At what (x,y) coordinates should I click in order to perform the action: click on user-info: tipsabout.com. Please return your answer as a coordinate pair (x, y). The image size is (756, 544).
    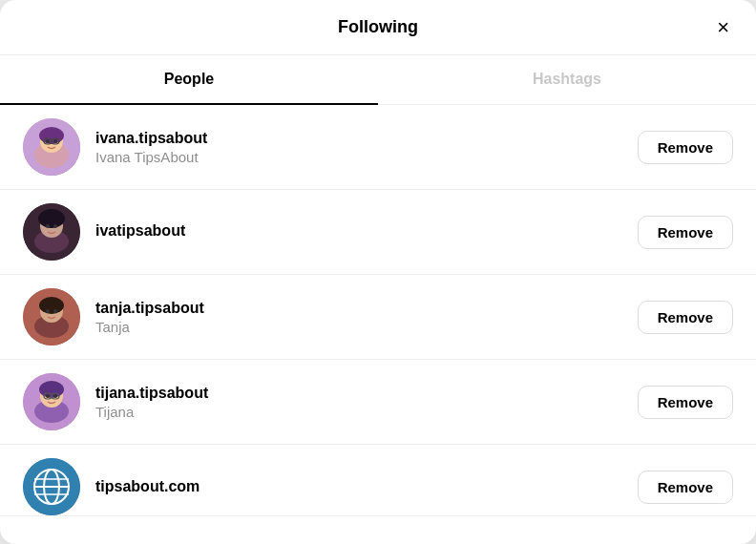
    Looking at the image, I should click on (367, 487).